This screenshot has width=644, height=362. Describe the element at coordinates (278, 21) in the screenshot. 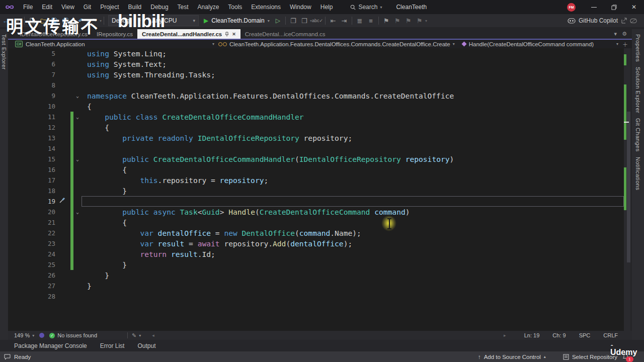

I see `start-without-debugging-icon: ▷` at that location.